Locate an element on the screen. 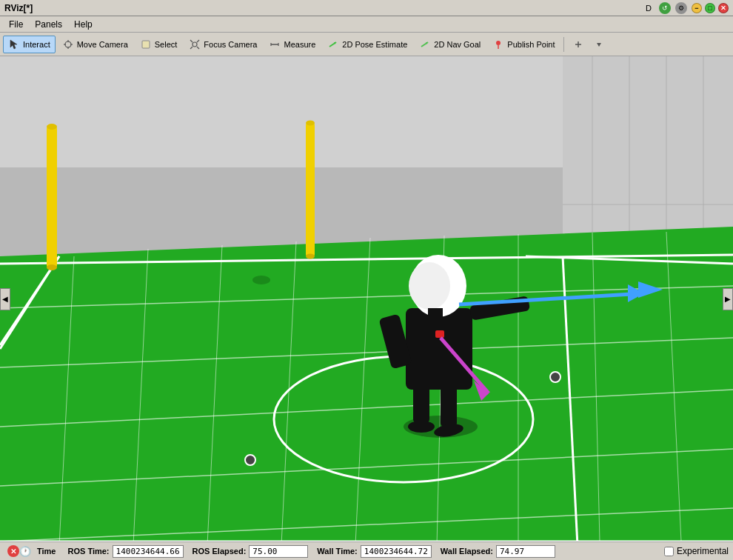  status-bar: ✕ 🕐 Time ROS Time: 1400234644.66 ROS Ela… is located at coordinates (366, 551).